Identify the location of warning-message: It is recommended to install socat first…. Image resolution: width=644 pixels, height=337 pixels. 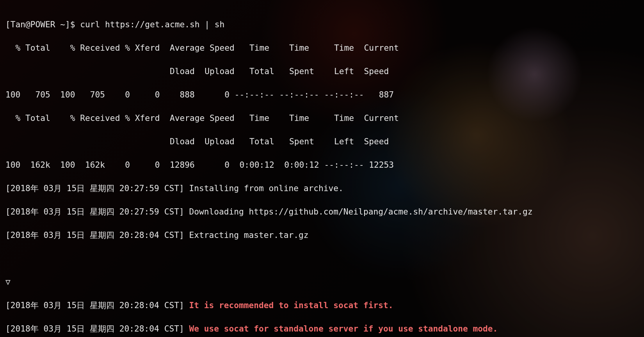
(291, 305).